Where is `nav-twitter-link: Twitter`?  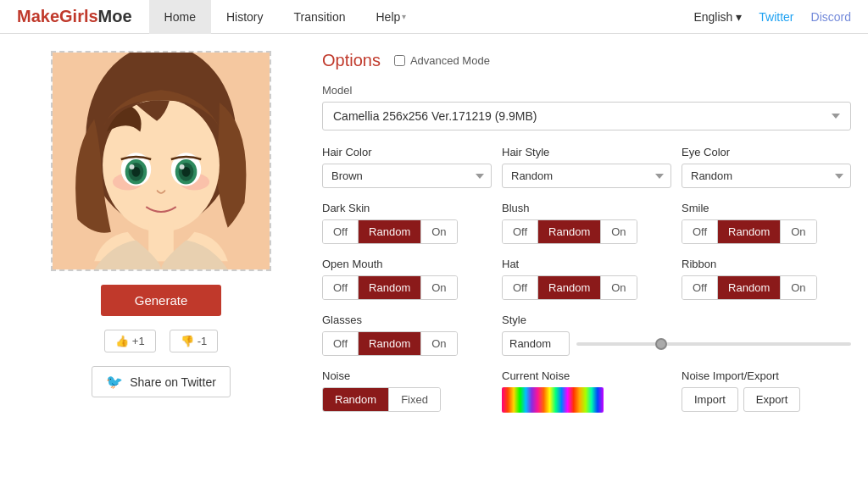 nav-twitter-link: Twitter is located at coordinates (776, 17).